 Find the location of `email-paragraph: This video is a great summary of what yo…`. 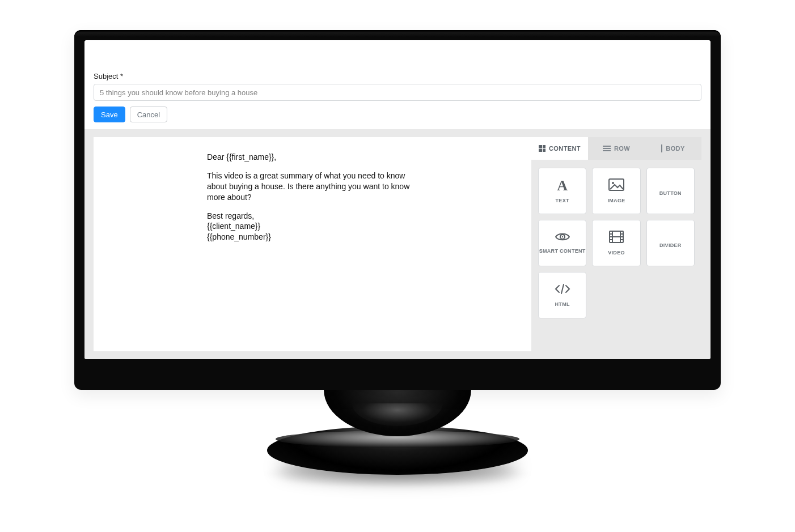

email-paragraph: This video is a great summary of what yo… is located at coordinates (315, 187).